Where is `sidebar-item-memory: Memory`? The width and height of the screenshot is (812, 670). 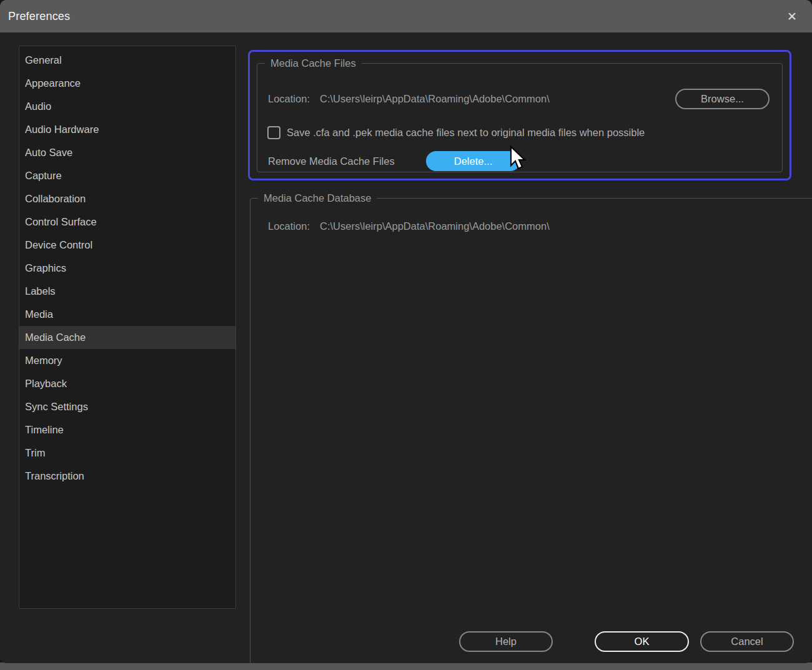
sidebar-item-memory: Memory is located at coordinates (127, 361).